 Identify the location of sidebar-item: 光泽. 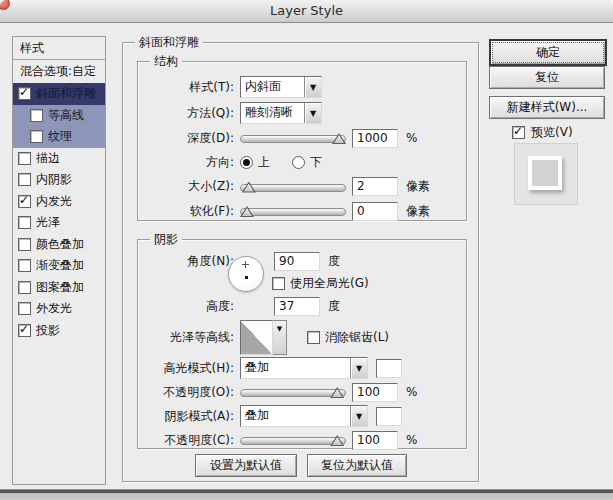
(59, 223).